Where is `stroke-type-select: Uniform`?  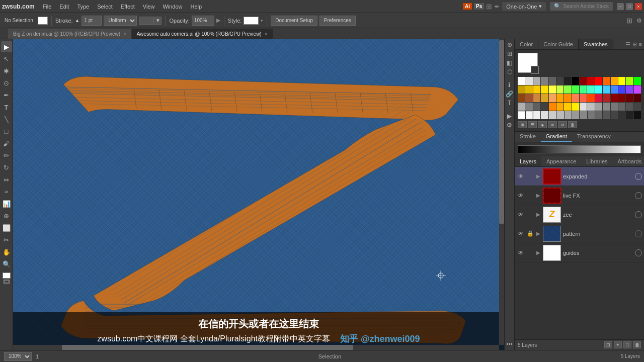
stroke-type-select: Uniform is located at coordinates (120, 21).